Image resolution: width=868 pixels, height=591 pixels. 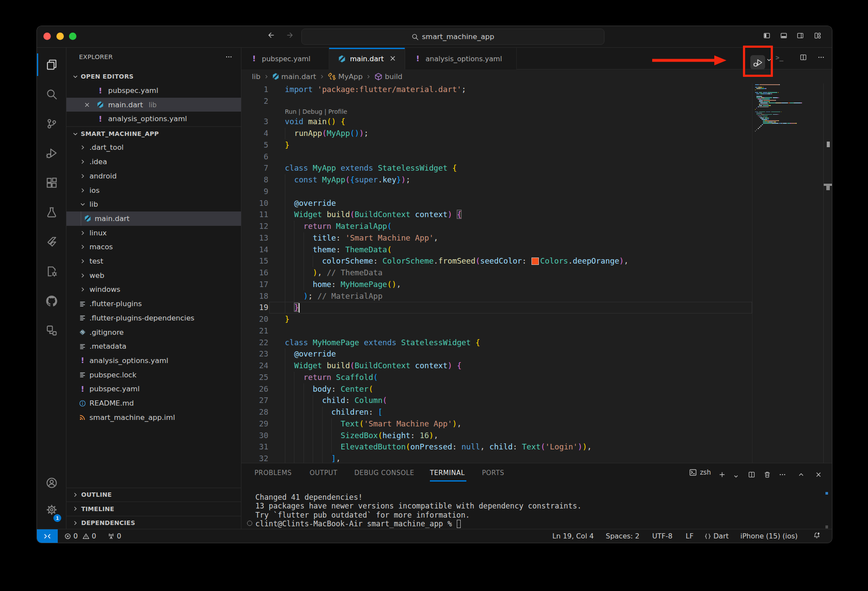 I want to click on split-terminal-icon, so click(x=752, y=475).